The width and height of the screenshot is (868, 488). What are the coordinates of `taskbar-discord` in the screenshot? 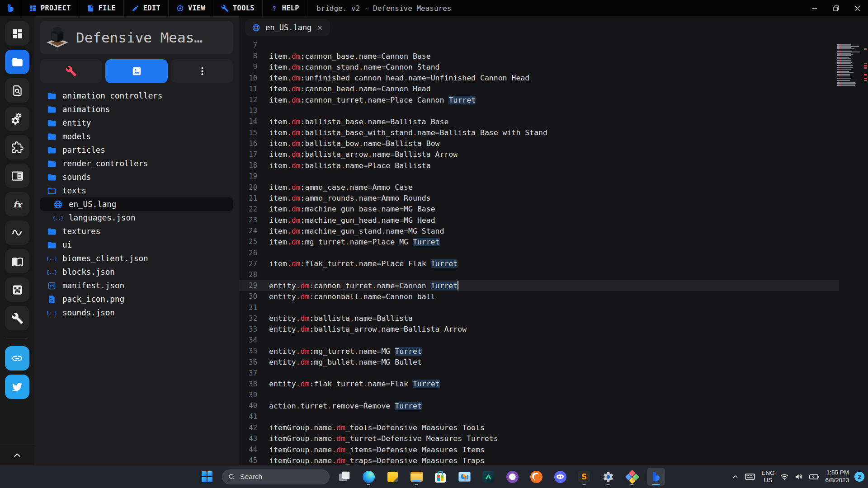 It's located at (560, 477).